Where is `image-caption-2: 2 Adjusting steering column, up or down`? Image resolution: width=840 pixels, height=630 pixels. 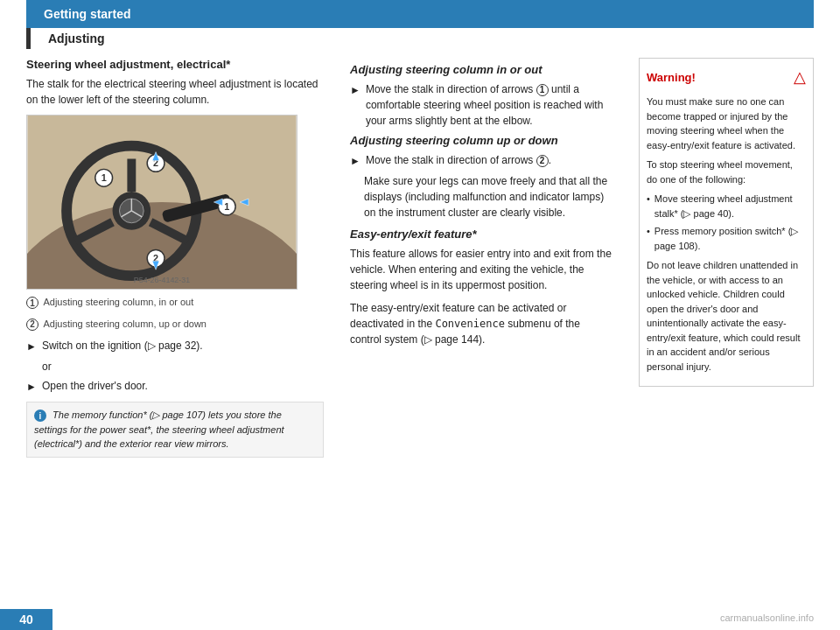
image-caption-2: 2 Adjusting steering column, up or down is located at coordinates (175, 324).